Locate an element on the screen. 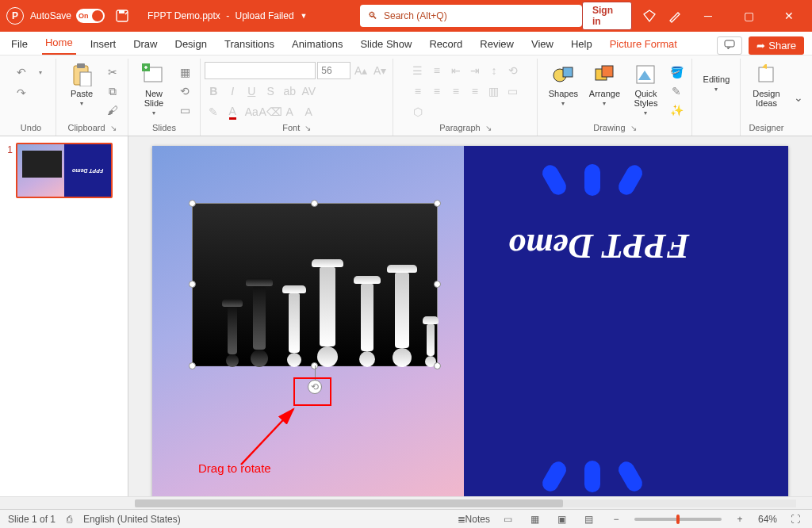 The image size is (812, 528). minimize-button: ─ is located at coordinates (707, 16).